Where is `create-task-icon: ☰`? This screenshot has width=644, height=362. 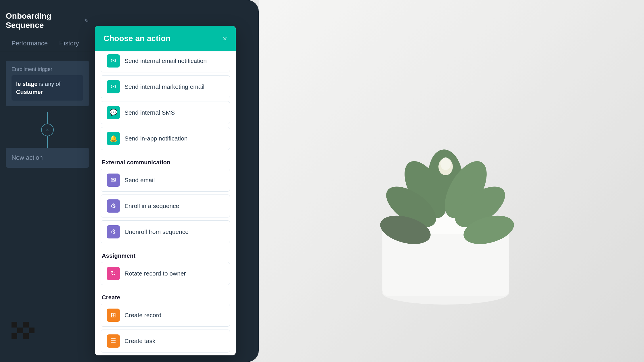 create-task-icon: ☰ is located at coordinates (113, 341).